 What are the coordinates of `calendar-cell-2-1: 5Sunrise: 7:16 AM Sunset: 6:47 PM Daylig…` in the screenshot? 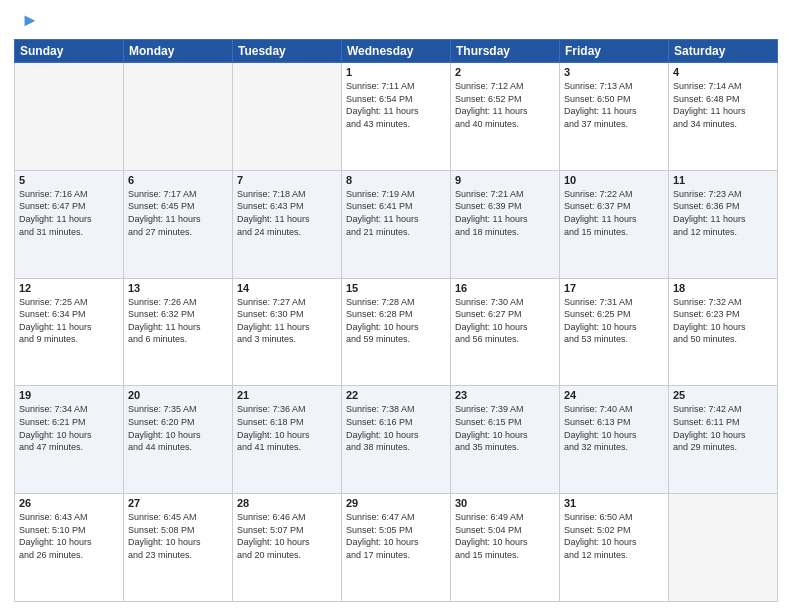 It's located at (70, 224).